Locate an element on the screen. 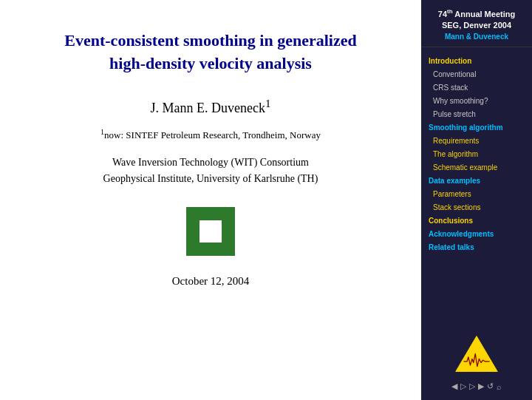 This screenshot has height=400, width=532. authors-line: J. Mann E. Duveneck1 is located at coordinates (211, 106).